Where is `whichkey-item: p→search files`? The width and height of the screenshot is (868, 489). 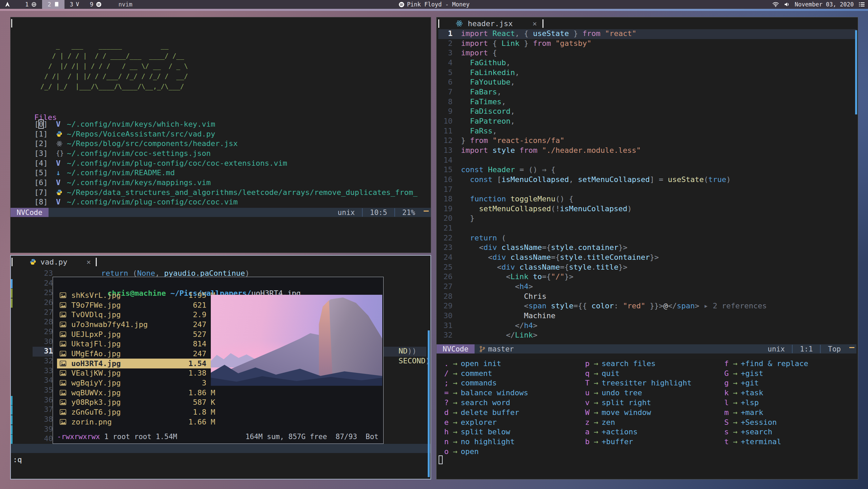 whichkey-item: p→search files is located at coordinates (638, 363).